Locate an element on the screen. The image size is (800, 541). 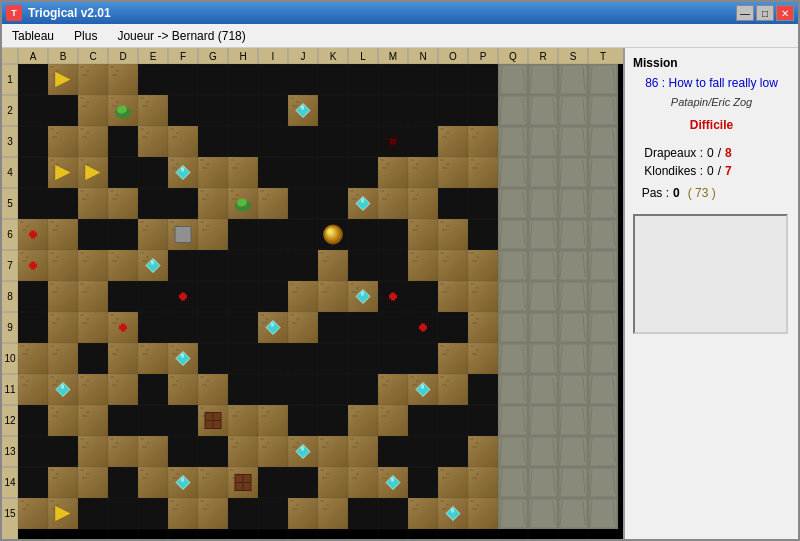
menu-plus: Plus is located at coordinates (86, 36).